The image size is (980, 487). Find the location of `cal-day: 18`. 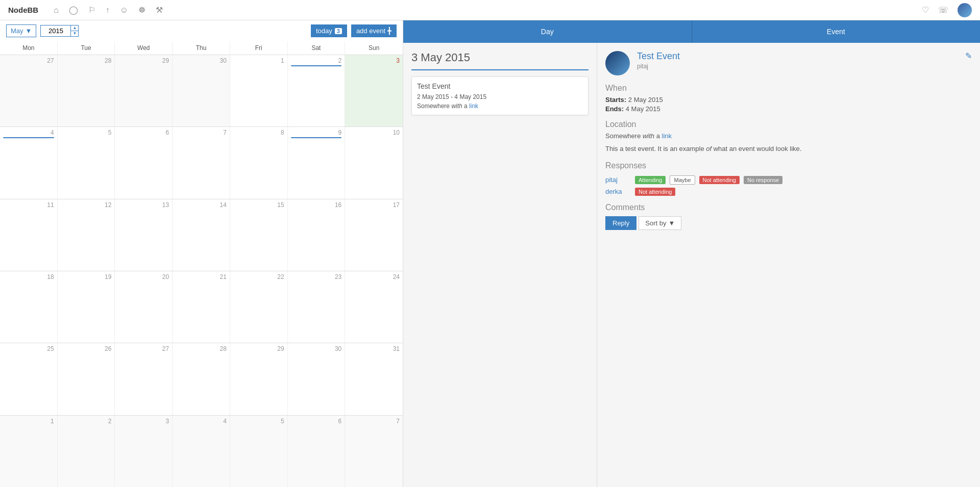

cal-day: 18 is located at coordinates (29, 307).